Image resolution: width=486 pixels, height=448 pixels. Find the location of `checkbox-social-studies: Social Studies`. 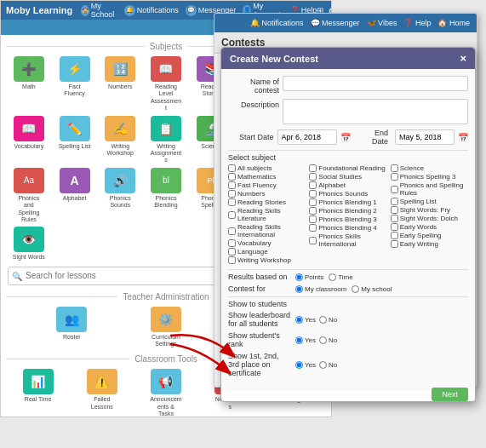

checkbox-social-studies: Social Studies is located at coordinates (347, 177).